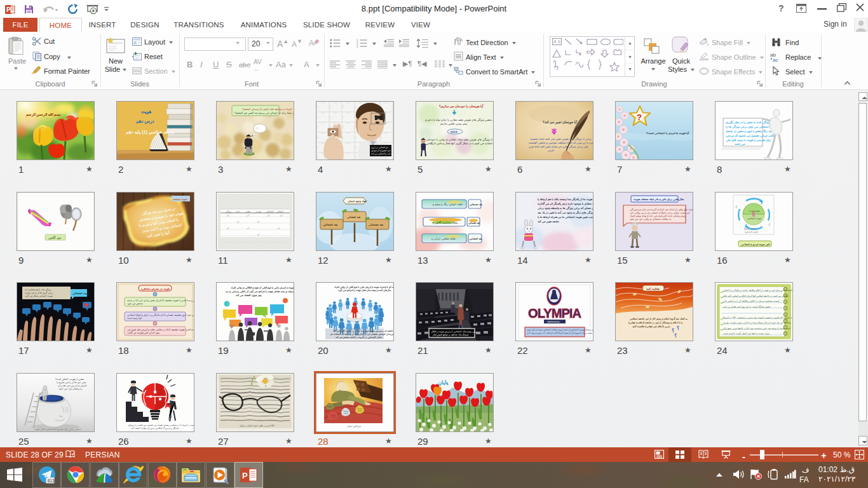 The image size is (868, 488). I want to click on svg-text: هویت فردی, so click(754, 211).